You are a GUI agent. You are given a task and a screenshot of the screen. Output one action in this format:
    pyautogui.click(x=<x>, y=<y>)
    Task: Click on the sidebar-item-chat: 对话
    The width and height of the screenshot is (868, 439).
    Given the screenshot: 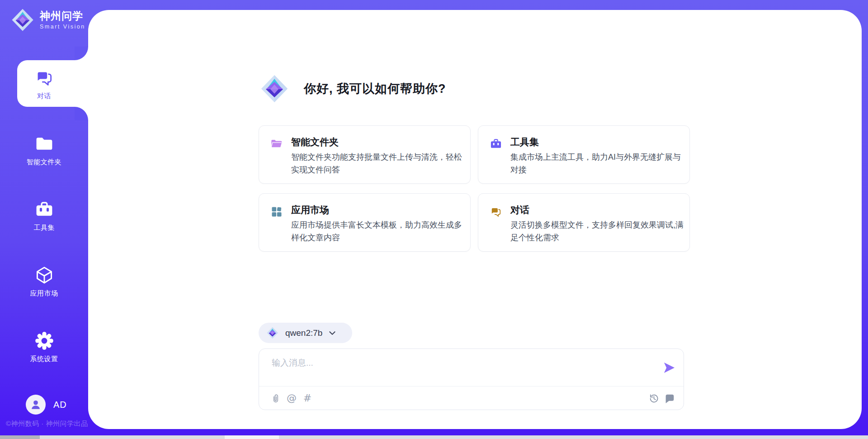 What is the action you would take?
    pyautogui.click(x=44, y=84)
    